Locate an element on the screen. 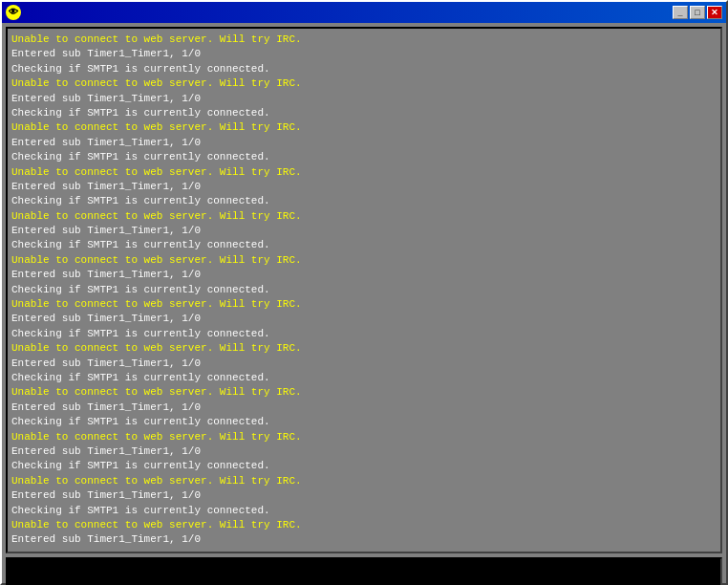 The height and width of the screenshot is (585, 728). minimize-icon: _ is located at coordinates (680, 12).